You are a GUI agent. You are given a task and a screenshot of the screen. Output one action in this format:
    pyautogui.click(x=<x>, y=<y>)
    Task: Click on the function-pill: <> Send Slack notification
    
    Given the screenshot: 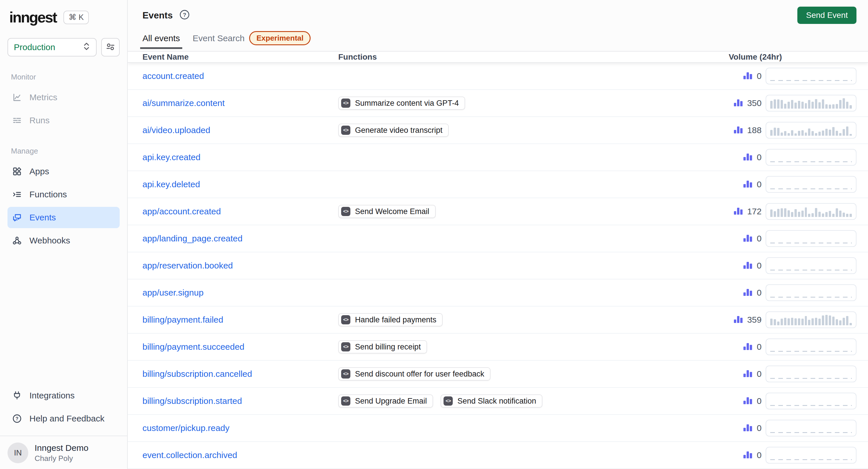 What is the action you would take?
    pyautogui.click(x=492, y=401)
    